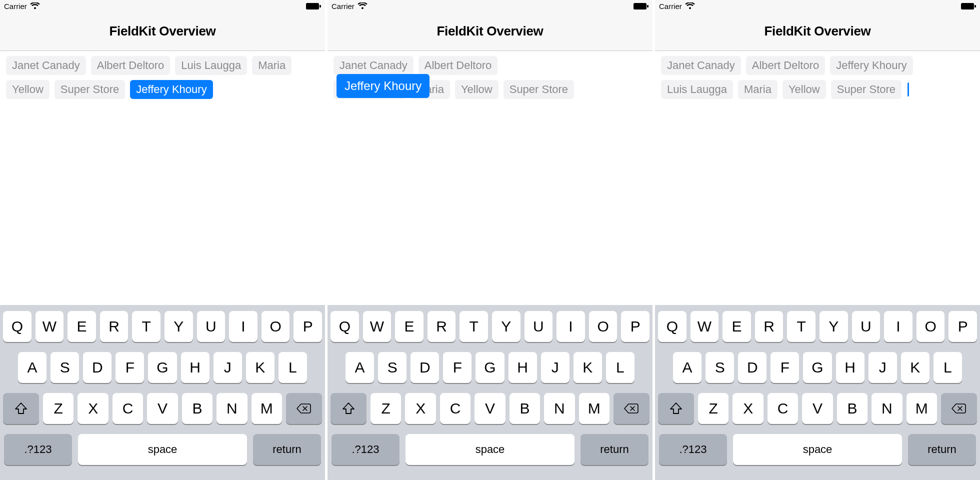 This screenshot has height=480, width=980. I want to click on key-l: L, so click(620, 368).